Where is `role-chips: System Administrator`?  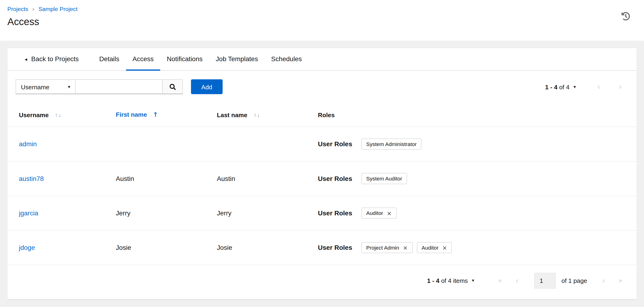 role-chips: System Administrator is located at coordinates (392, 144).